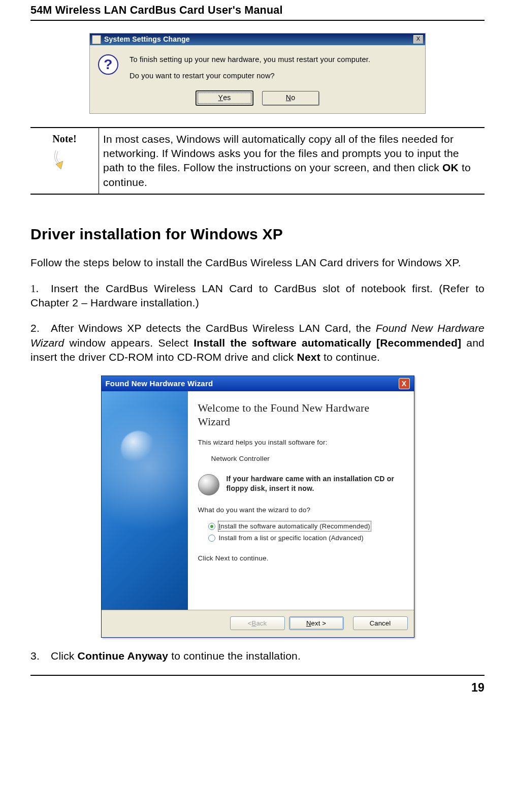  What do you see at coordinates (258, 263) in the screenshot?
I see `section-intro: Follow the steps below to install the Ca…` at bounding box center [258, 263].